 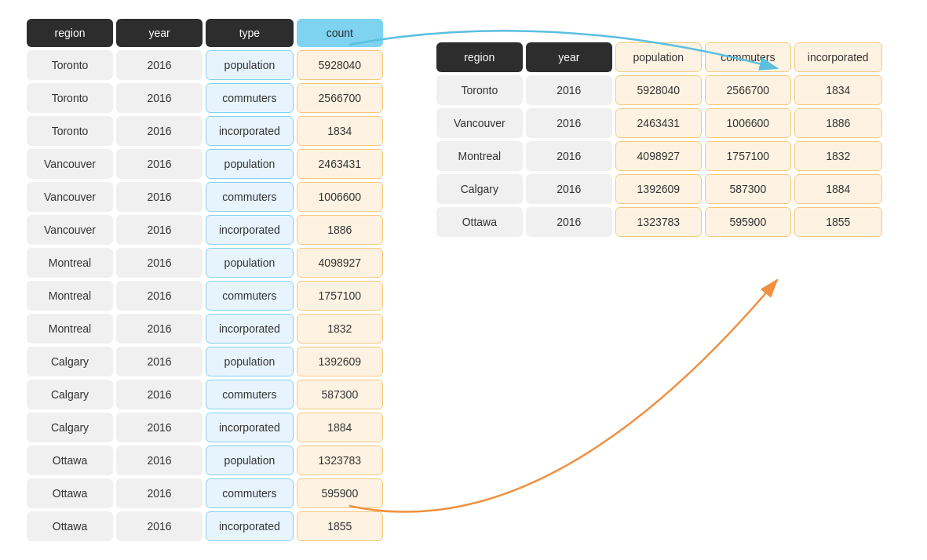 What do you see at coordinates (748, 123) in the screenshot?
I see `cell-commuters: 1006600` at bounding box center [748, 123].